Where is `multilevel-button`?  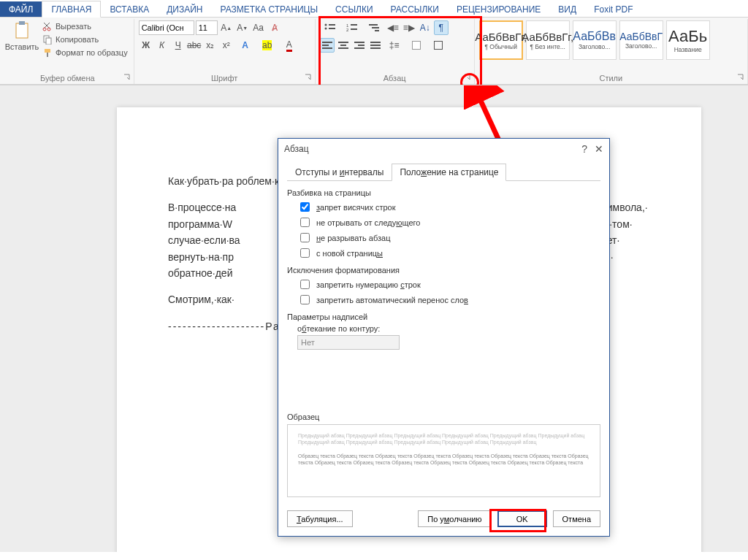 multilevel-button is located at coordinates (374, 28).